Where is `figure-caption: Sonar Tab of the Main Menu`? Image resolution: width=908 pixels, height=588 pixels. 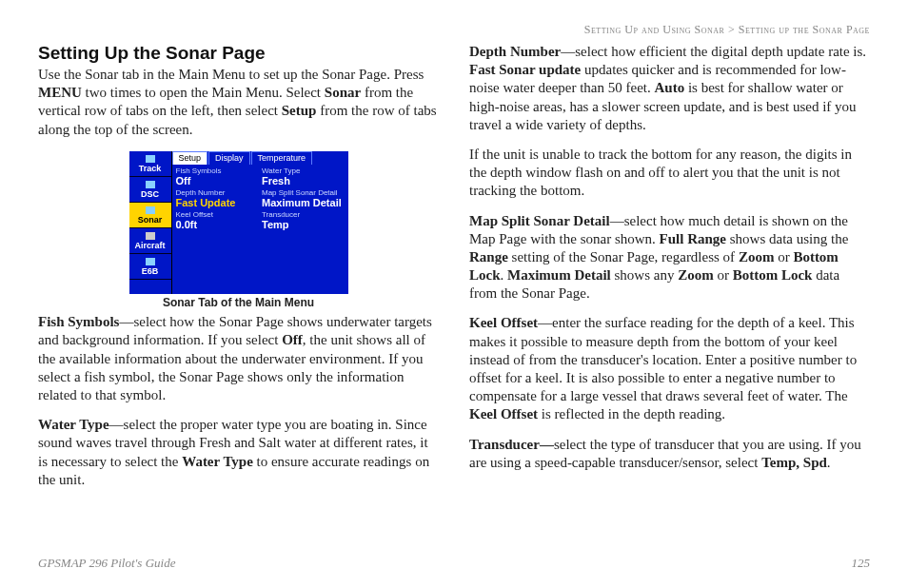 figure-caption: Sonar Tab of the Main Menu is located at coordinates (238, 303).